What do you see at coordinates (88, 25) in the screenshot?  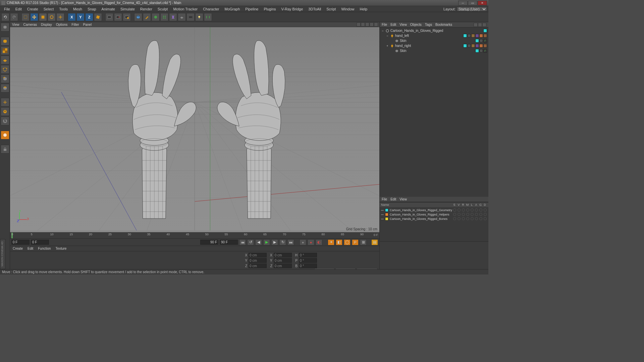 I see `vp-menu-panel: Panel` at bounding box center [88, 25].